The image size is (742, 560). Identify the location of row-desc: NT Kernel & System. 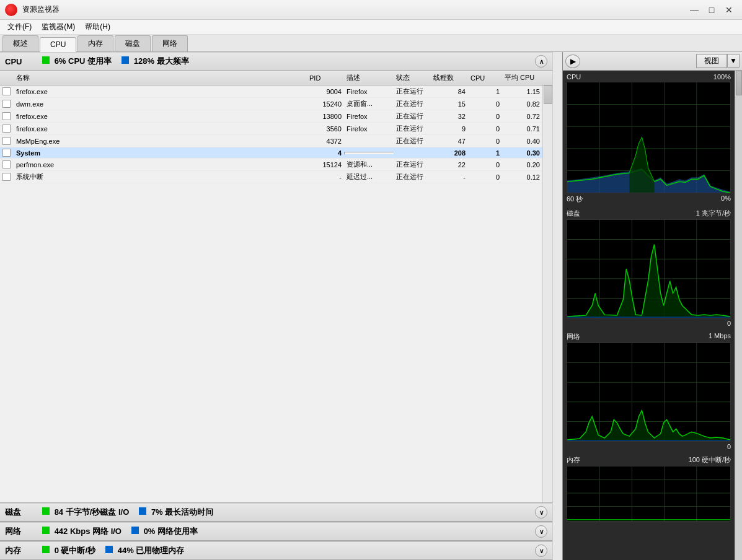
(369, 153).